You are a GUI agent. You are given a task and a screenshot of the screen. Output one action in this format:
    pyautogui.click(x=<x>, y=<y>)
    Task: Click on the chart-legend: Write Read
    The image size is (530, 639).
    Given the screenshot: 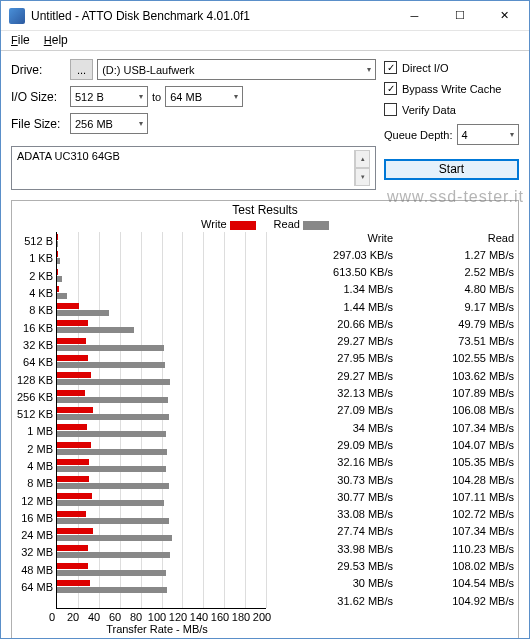 What is the action you would take?
    pyautogui.click(x=265, y=224)
    